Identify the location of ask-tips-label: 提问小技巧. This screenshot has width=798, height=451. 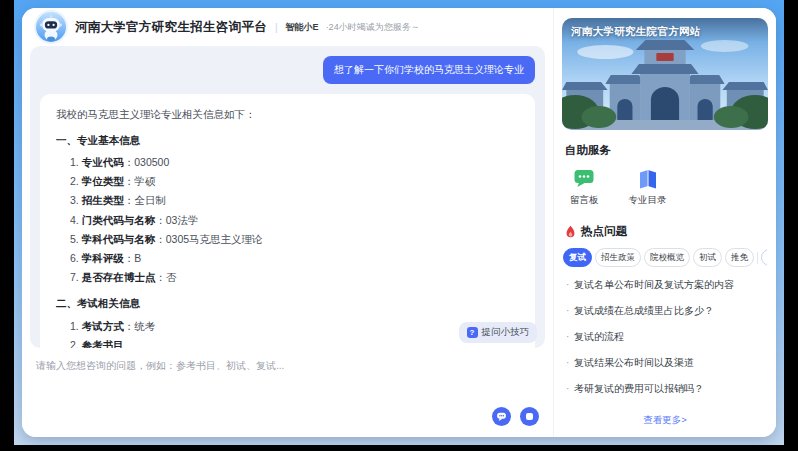
(506, 332).